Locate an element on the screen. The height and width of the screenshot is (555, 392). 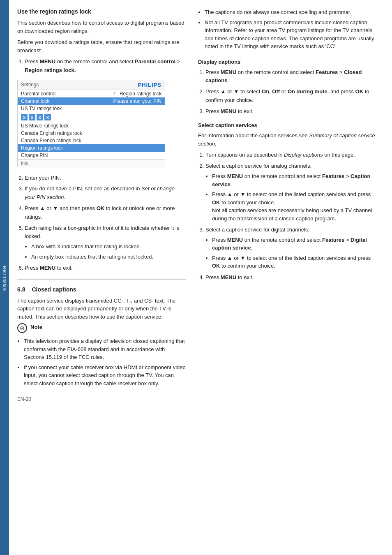
change-pin-label: Change PIN is located at coordinates (91, 155).